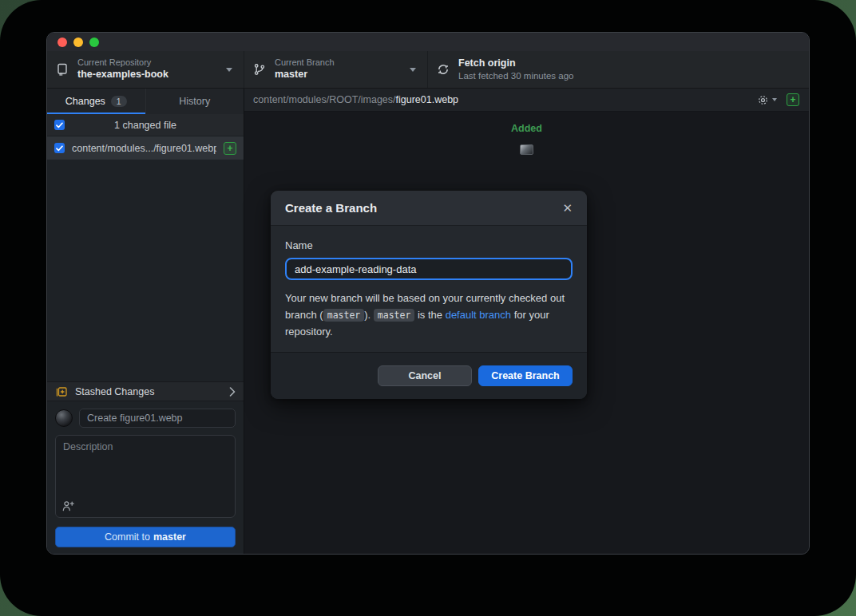 The height and width of the screenshot is (616, 856). What do you see at coordinates (230, 148) in the screenshot?
I see `file-added-icon: +` at bounding box center [230, 148].